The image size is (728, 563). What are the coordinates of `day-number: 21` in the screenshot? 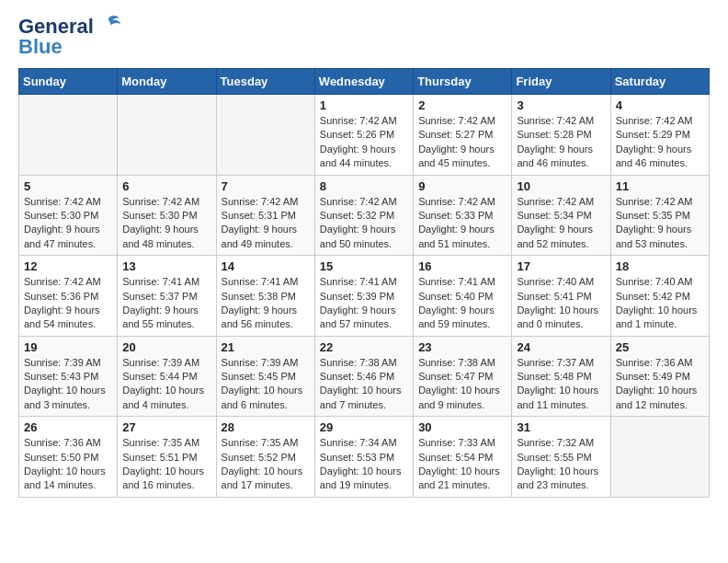 It's located at (266, 348).